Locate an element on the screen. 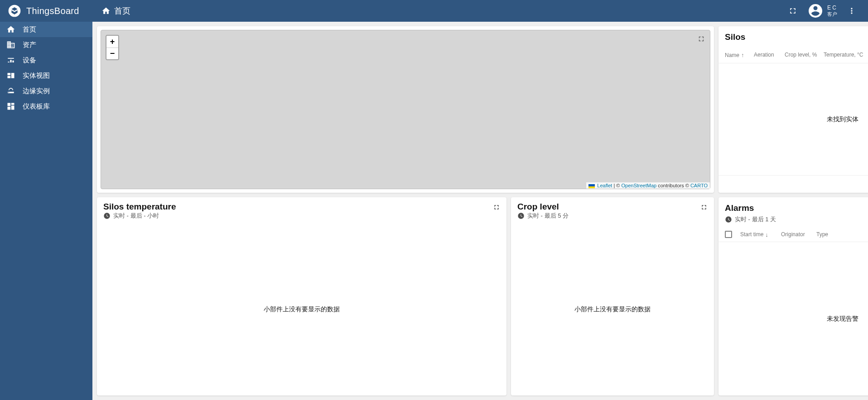 Image resolution: width=868 pixels, height=400 pixels. more-vert-icon is located at coordinates (852, 11).